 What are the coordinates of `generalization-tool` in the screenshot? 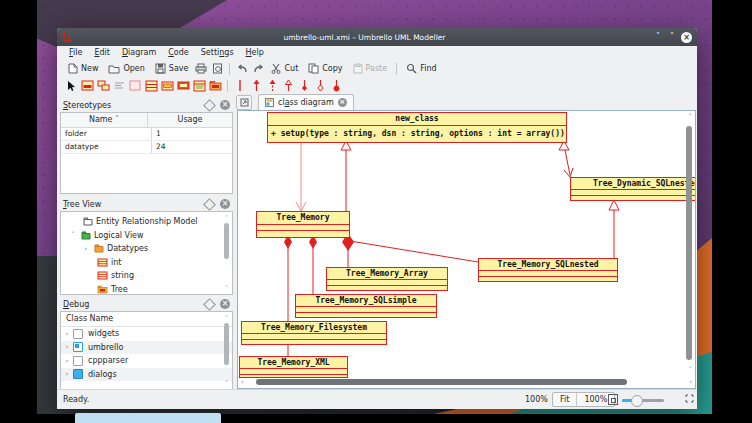 It's located at (288, 86).